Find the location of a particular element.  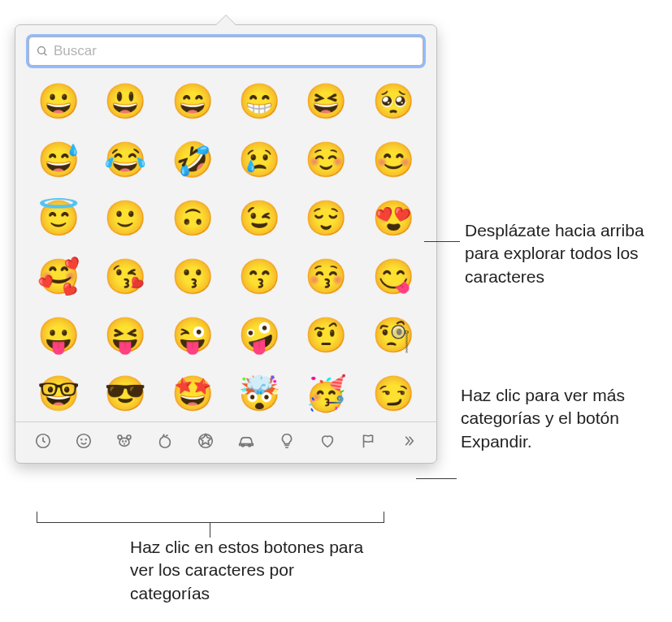

emoji-cell: 🧐 is located at coordinates (393, 335).